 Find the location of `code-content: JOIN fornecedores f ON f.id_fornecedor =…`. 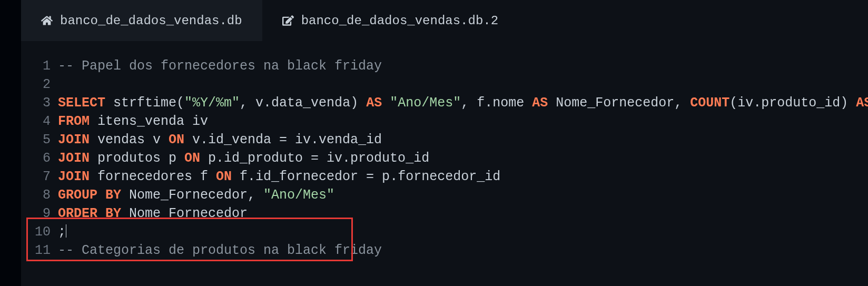

code-content: JOIN fornecedores f ON f.id_fornecedor =… is located at coordinates (463, 177).